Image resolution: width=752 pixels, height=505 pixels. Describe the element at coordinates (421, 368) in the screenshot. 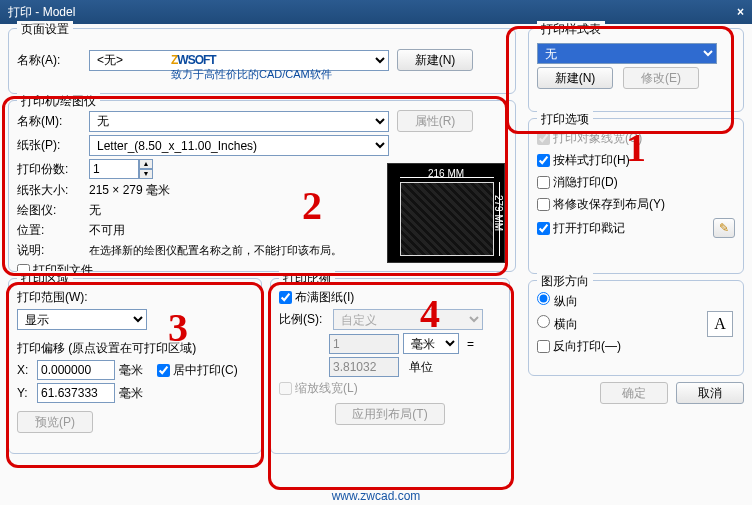

I see `den-unit-label: 单位` at that location.